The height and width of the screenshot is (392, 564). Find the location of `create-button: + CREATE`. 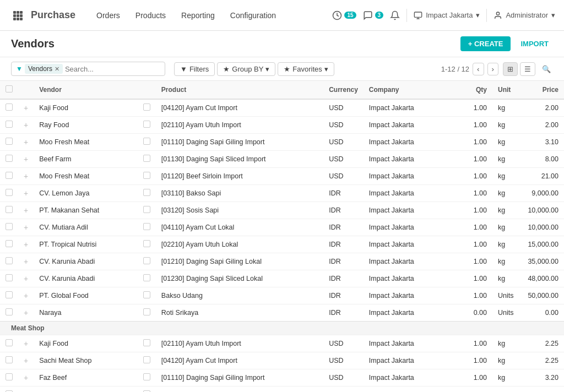

create-button: + CREATE is located at coordinates (486, 44).